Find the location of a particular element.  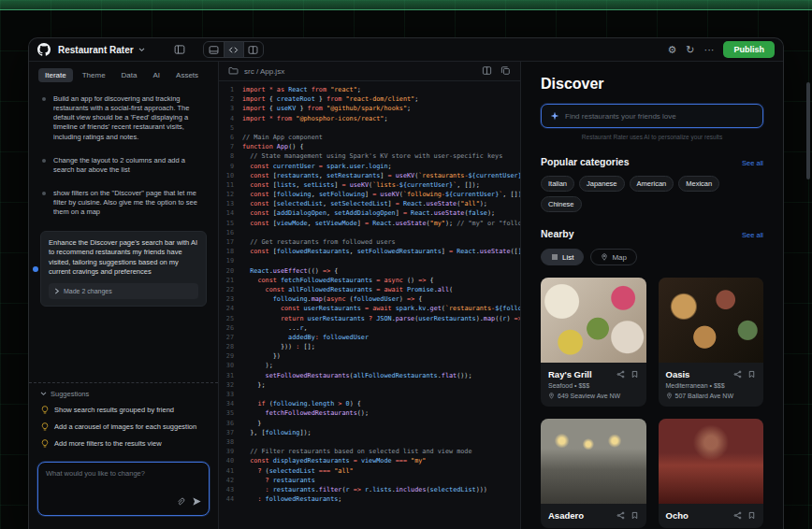

suggestions-header: Suggestions is located at coordinates (123, 394).